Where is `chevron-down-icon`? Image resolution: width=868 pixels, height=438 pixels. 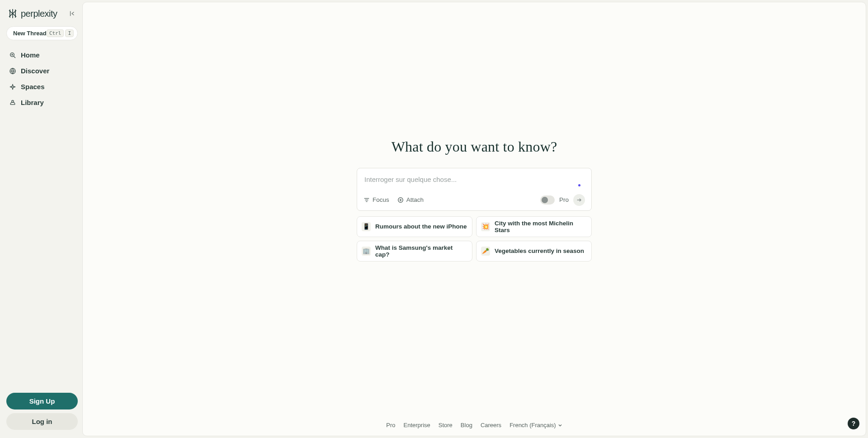
chevron-down-icon is located at coordinates (560, 425).